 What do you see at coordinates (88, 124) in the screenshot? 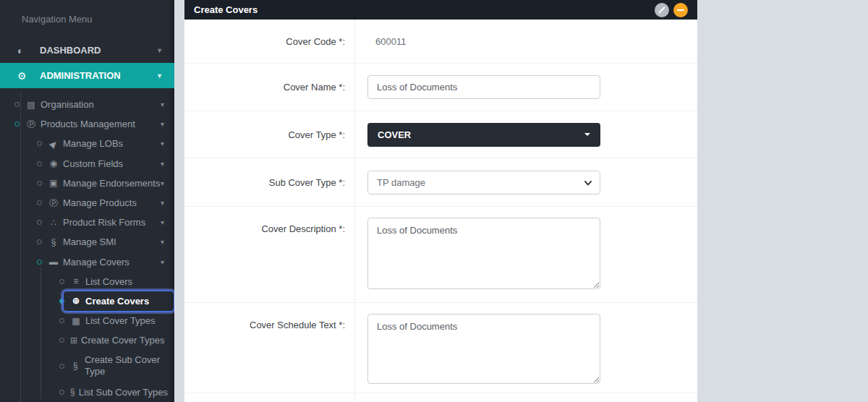
I see `sidebar-item-label: Products Management` at bounding box center [88, 124].